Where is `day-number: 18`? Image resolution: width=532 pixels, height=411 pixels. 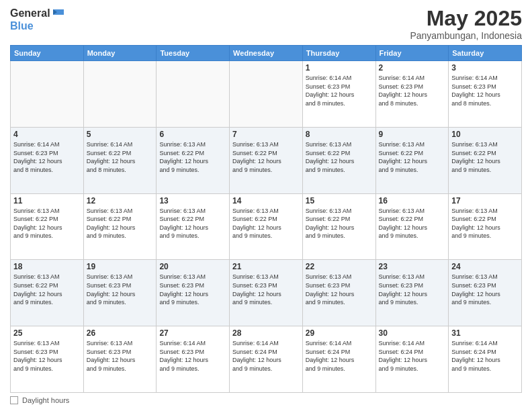 day-number: 18 is located at coordinates (47, 267).